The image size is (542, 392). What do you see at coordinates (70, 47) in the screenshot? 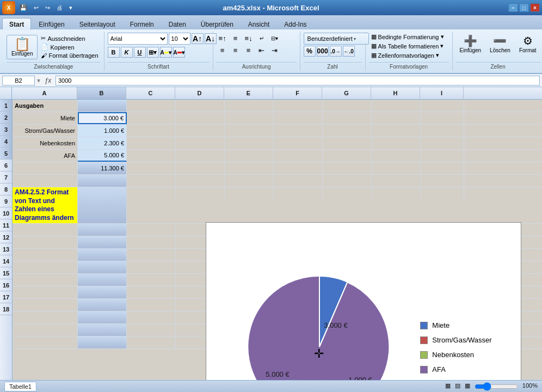
I see `copy-button: 📄 Kopieren` at bounding box center [70, 47].